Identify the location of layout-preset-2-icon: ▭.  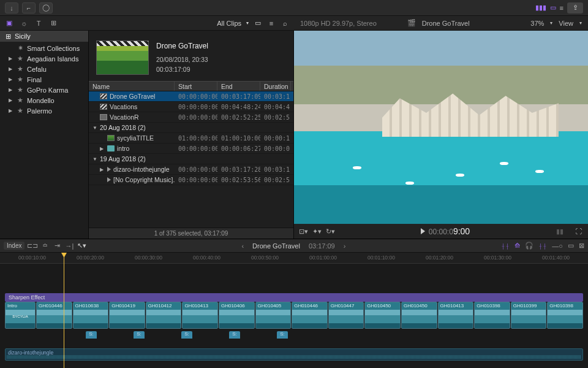
(553, 7).